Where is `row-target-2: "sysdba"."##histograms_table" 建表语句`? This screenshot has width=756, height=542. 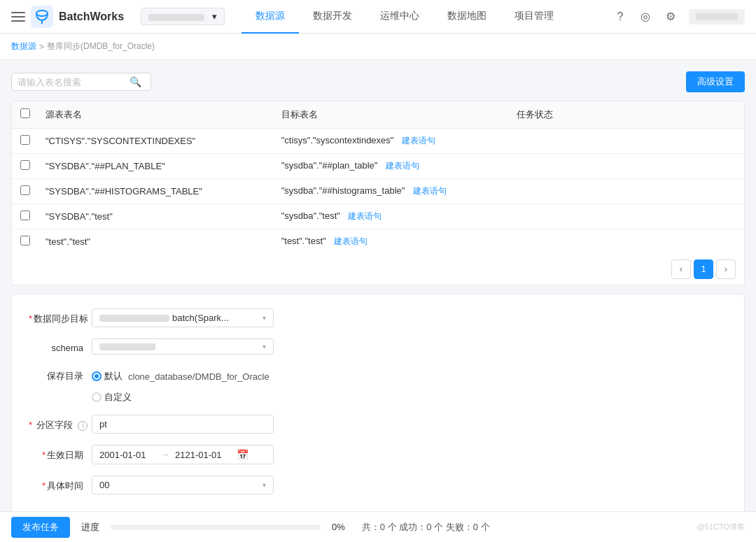
row-target-2: "sysdba"."##histograms_table" 建表语句 is located at coordinates (391, 192).